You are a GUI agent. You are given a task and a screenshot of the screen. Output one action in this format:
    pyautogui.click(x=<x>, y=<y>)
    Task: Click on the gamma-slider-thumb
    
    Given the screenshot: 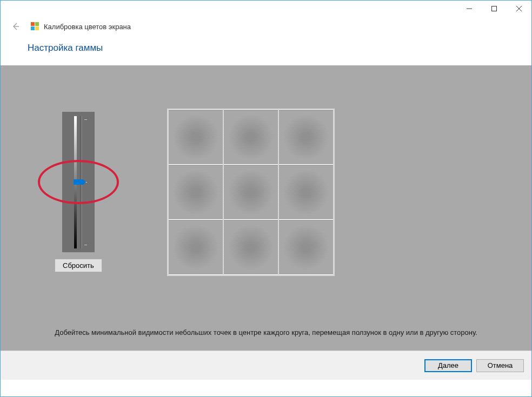 What is the action you would take?
    pyautogui.click(x=78, y=182)
    